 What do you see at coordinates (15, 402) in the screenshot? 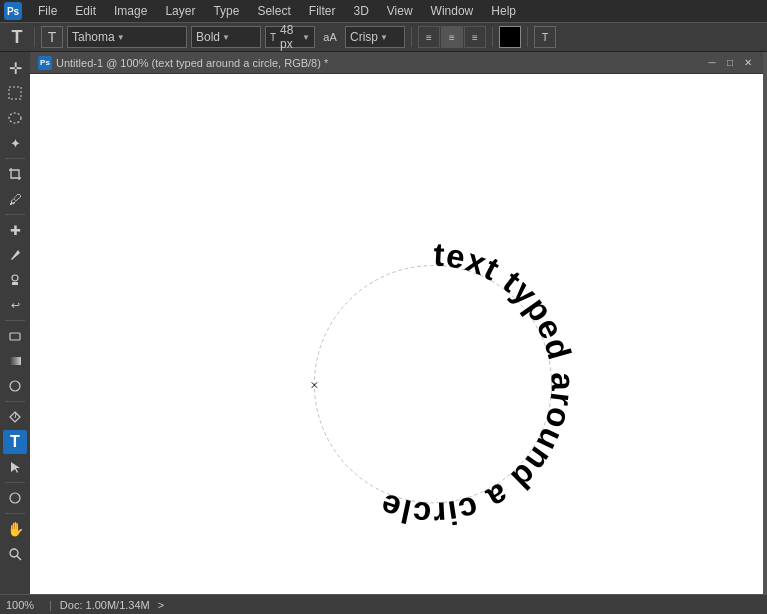
I see `tool-sep4` at bounding box center [15, 402].